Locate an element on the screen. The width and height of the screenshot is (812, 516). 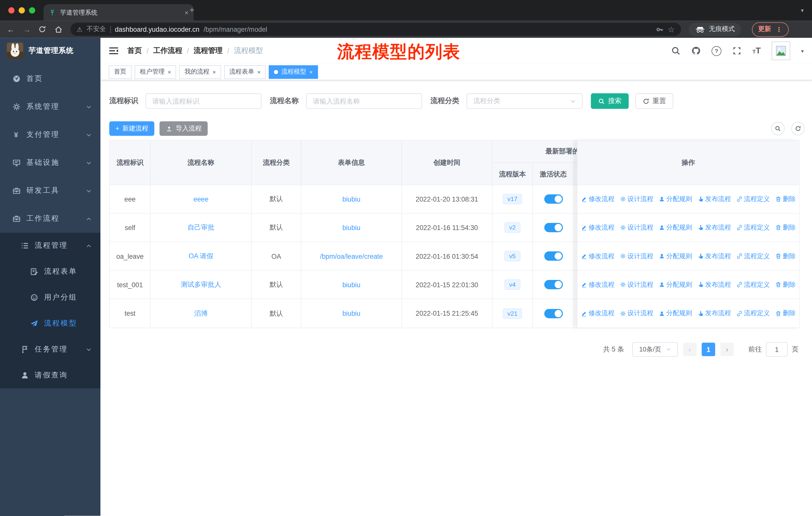
process-name-link: 滔博 is located at coordinates (201, 313).